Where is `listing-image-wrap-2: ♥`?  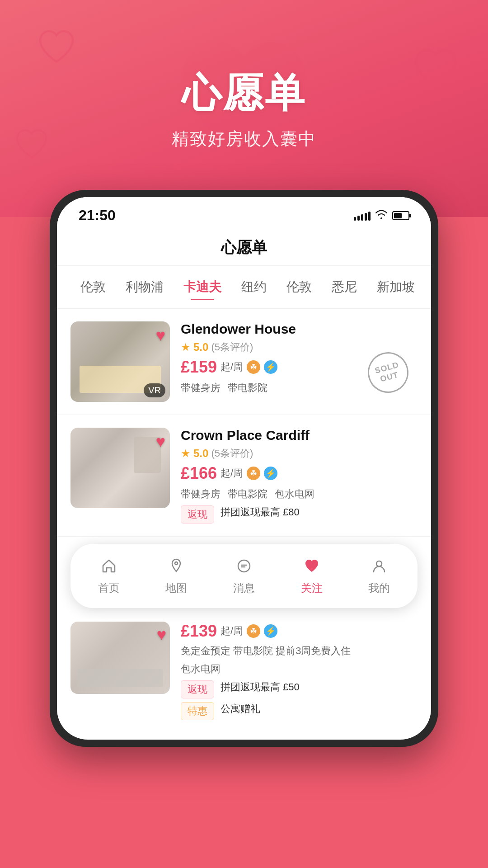
listing-image-wrap-2: ♥ is located at coordinates (120, 476).